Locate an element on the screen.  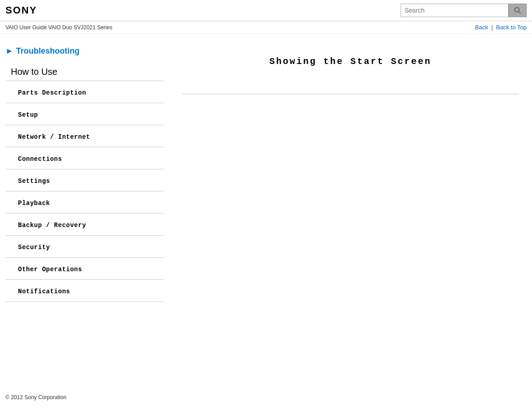
sidebar-item-settings: Settings is located at coordinates (85, 180).